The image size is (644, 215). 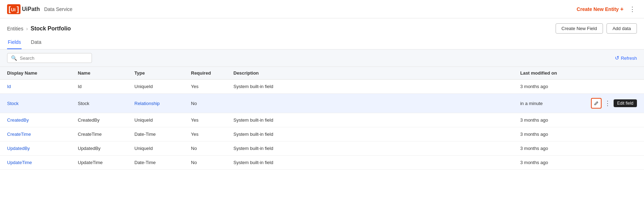 I want to click on service-name: Data Service, so click(x=58, y=9).